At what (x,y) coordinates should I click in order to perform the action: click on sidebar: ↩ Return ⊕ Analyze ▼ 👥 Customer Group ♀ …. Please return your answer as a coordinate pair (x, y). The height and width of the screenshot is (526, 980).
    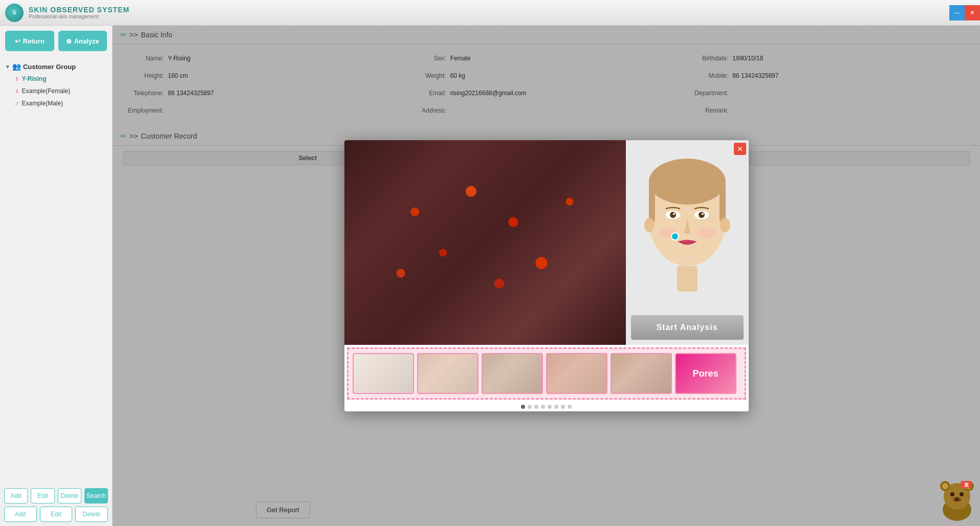
    Looking at the image, I should click on (56, 276).